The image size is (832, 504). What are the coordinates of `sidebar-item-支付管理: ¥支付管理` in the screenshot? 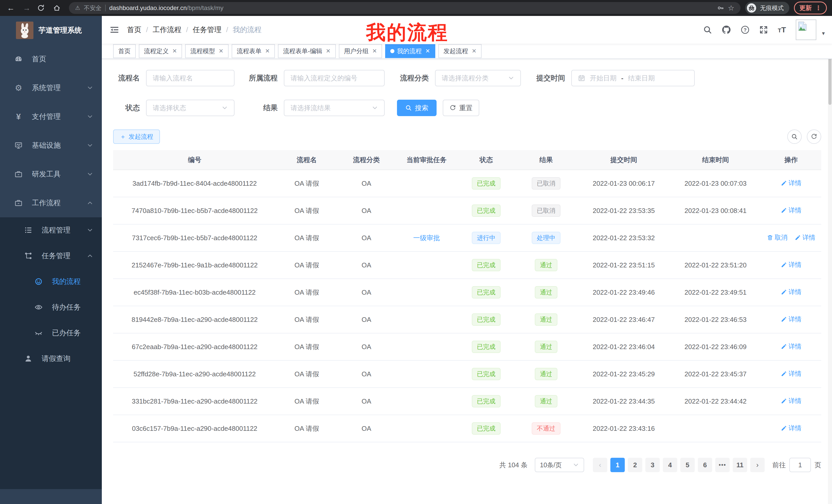 It's located at (51, 117).